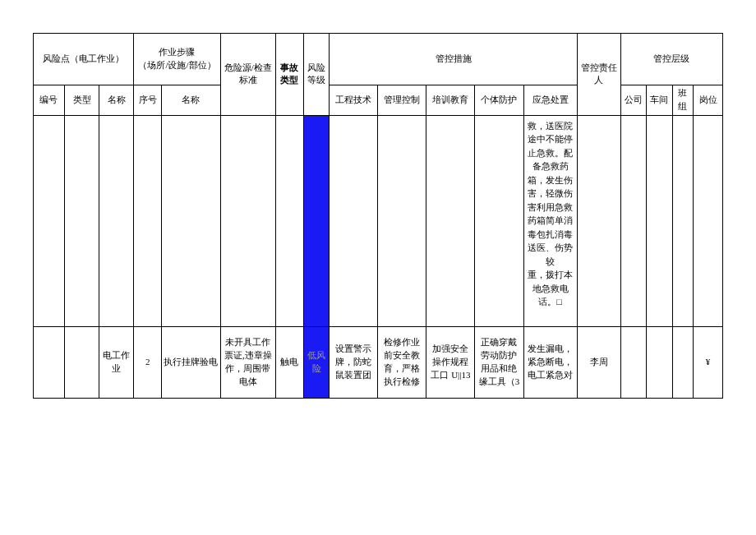 This screenshot has height=535, width=756. I want to click on cell-hazard, so click(248, 220).